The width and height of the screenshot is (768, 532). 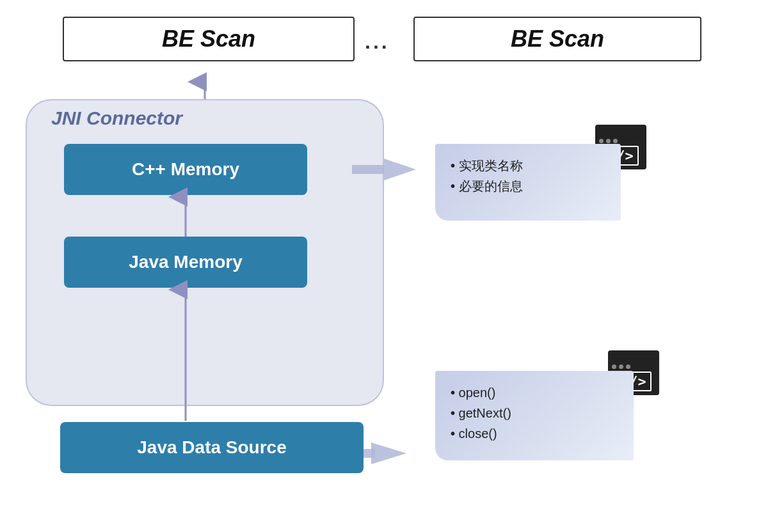 I want to click on dot1, so click(x=602, y=141).